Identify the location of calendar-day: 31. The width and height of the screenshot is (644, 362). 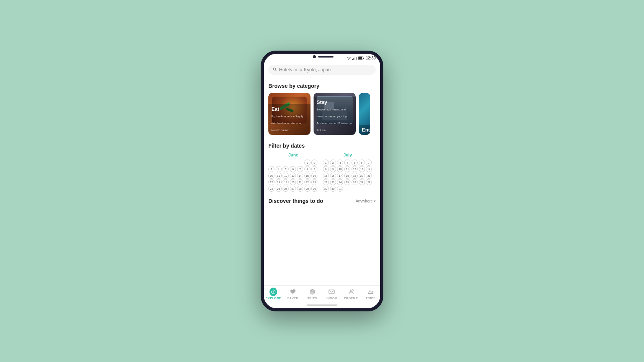
(340, 189).